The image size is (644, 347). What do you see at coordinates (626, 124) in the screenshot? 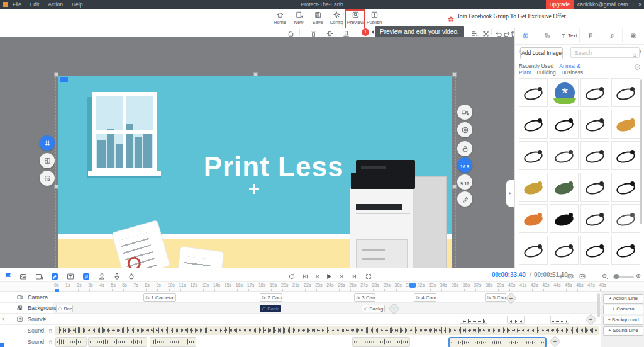
I see `thumbnail-giraffe` at bounding box center [626, 124].